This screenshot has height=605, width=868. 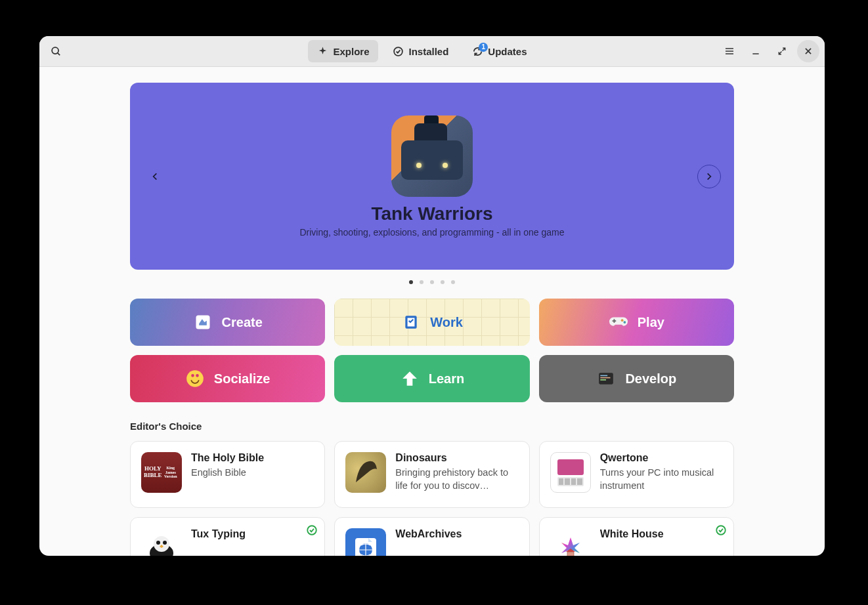 I want to click on chevron-left-icon, so click(x=155, y=177).